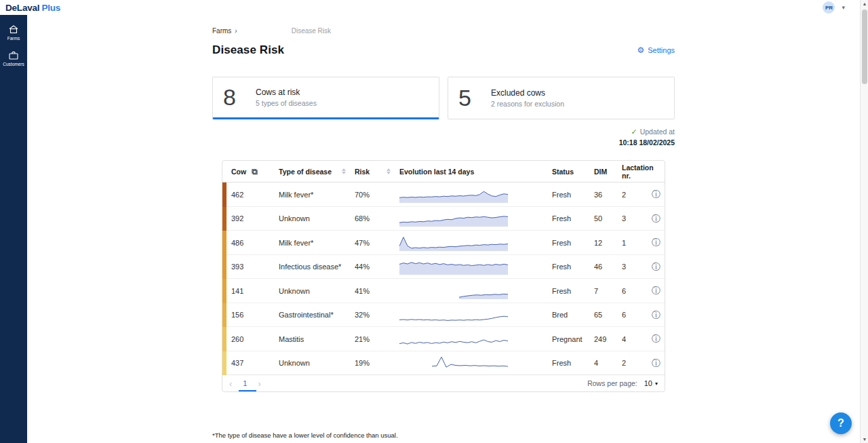 Image resolution: width=868 pixels, height=443 pixels. I want to click on column-header-dim: DIM, so click(604, 172).